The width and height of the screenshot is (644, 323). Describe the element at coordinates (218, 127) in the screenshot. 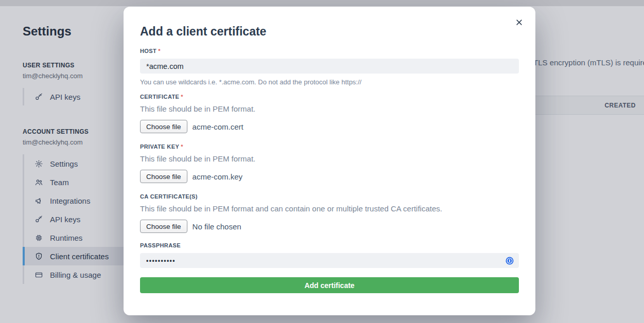

I see `certificate-filename: acme-com.cert` at that location.